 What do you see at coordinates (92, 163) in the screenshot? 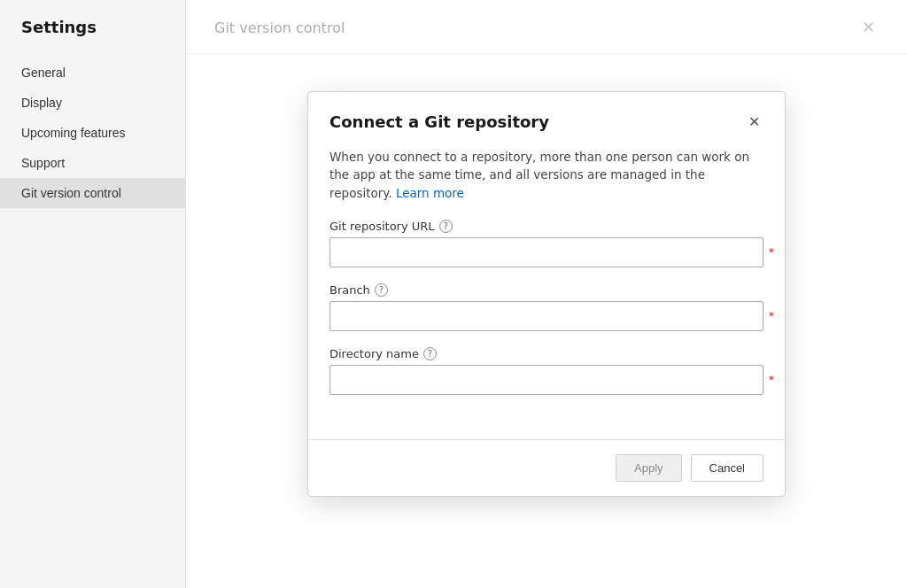
I see `sidebar-item-support: Support` at bounding box center [92, 163].